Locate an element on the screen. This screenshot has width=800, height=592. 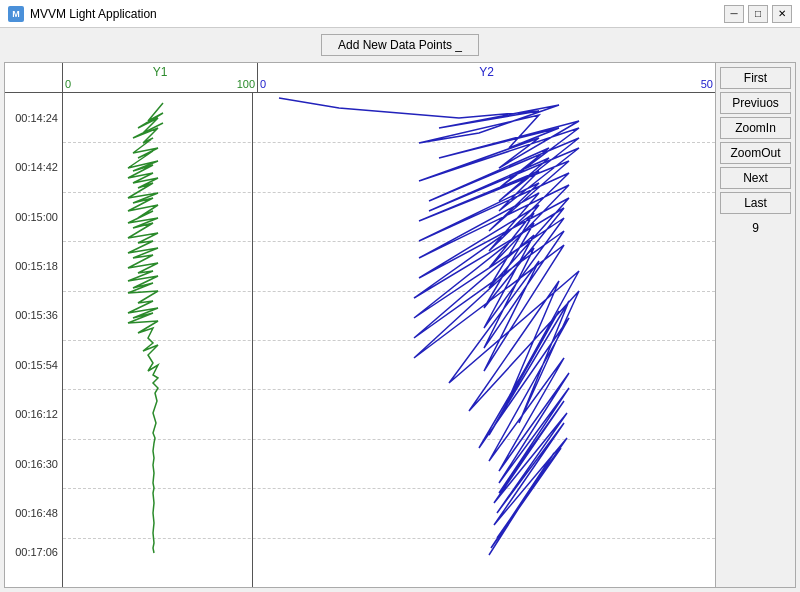
toolbar: Add New Data Points _ is located at coordinates (400, 45).